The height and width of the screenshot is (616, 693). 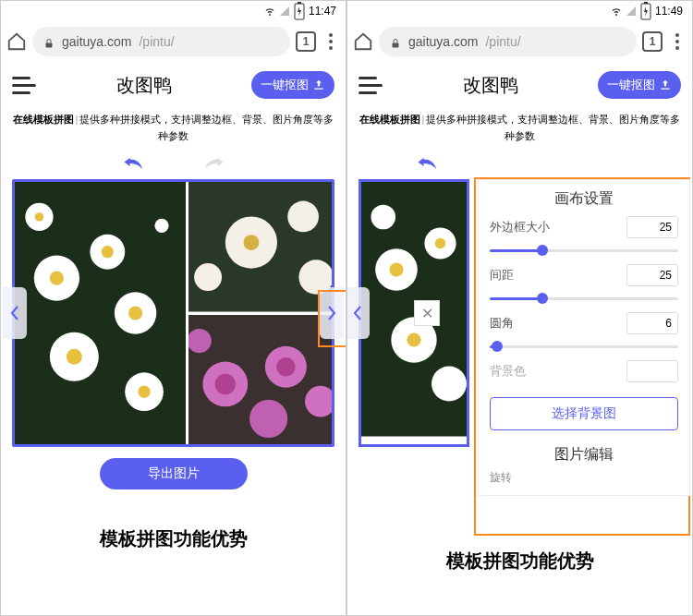 I want to click on gap-input, so click(x=652, y=275).